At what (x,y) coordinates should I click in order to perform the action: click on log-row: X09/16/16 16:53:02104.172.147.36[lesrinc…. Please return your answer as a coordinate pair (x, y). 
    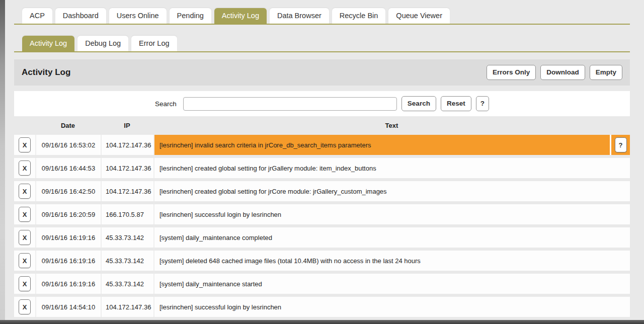
    Looking at the image, I should click on (322, 145).